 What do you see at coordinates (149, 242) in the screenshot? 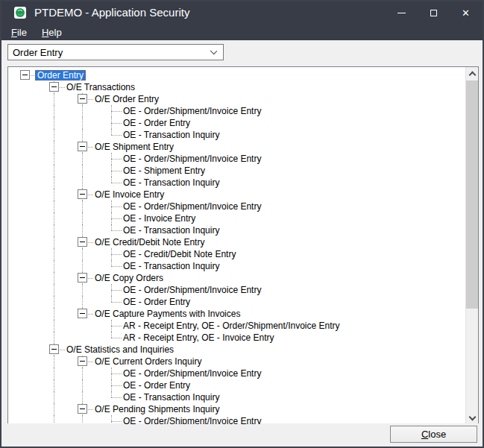
I see `tree-node-label: O/E Credit/Debit Note Entry` at bounding box center [149, 242].